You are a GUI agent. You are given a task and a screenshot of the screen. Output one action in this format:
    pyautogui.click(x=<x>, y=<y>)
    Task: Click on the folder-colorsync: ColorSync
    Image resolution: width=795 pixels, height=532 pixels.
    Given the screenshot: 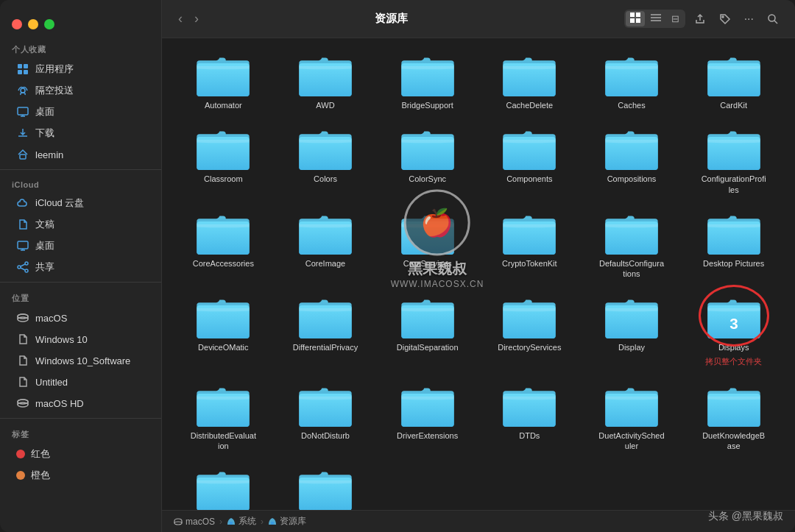 What is the action you would take?
    pyautogui.click(x=427, y=159)
    